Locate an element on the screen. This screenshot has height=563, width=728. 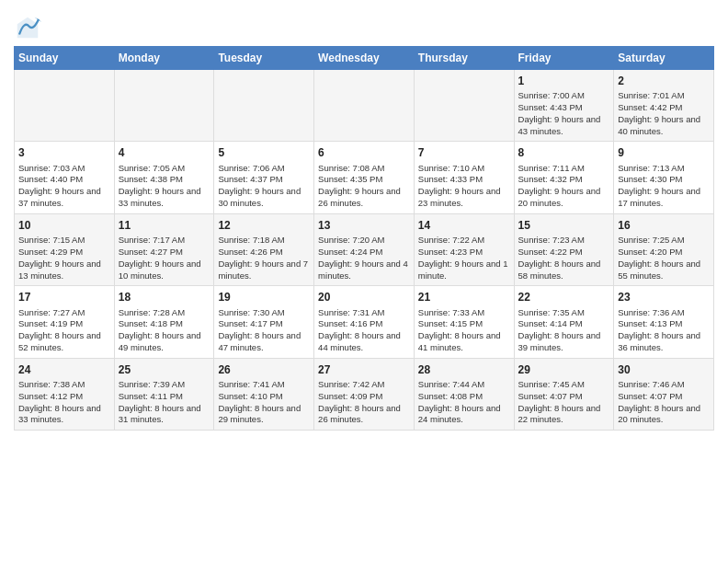
weekday-header: Sunday is located at coordinates (64, 59).